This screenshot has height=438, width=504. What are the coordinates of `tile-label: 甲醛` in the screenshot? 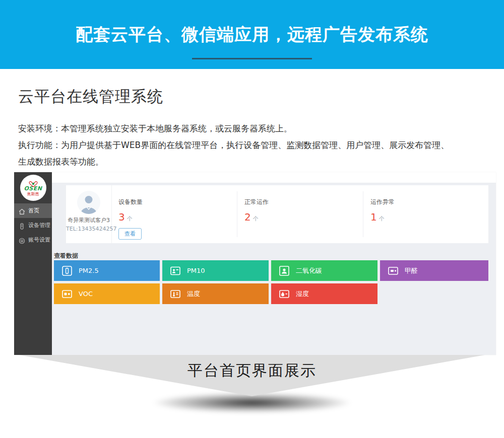 It's located at (411, 271).